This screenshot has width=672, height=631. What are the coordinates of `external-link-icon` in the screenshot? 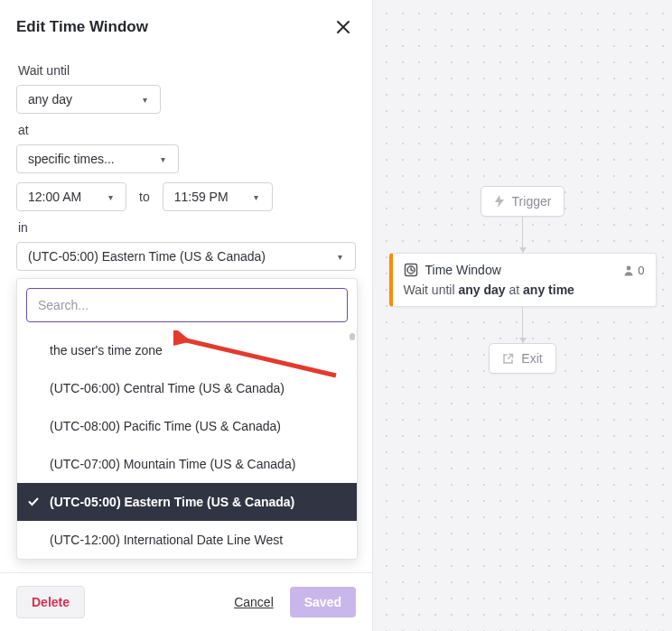 It's located at (508, 359).